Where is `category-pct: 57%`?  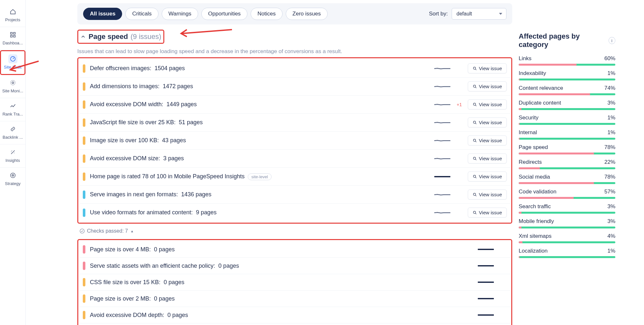 category-pct: 57% is located at coordinates (610, 192).